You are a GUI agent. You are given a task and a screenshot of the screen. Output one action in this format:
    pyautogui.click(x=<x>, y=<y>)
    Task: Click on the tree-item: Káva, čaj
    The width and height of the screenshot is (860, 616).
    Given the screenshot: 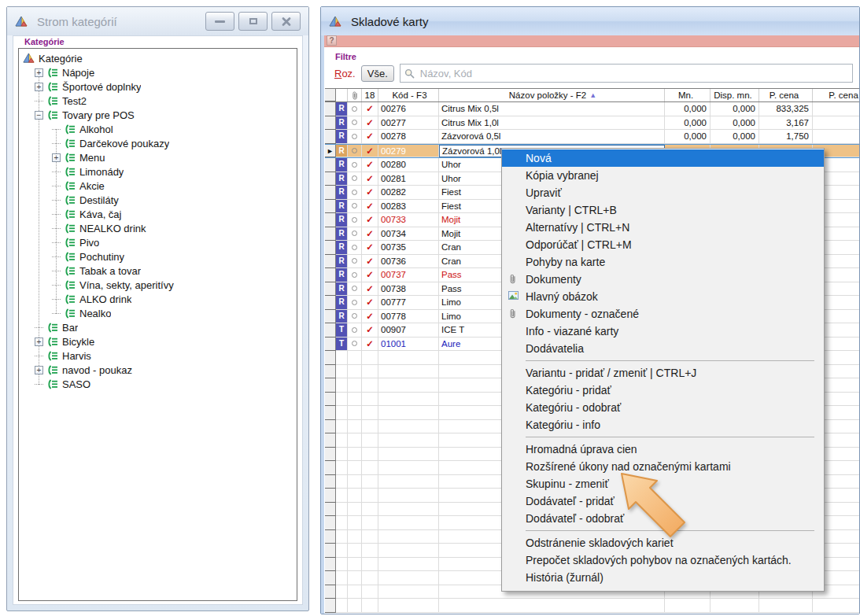 What is the action you would take?
    pyautogui.click(x=157, y=214)
    